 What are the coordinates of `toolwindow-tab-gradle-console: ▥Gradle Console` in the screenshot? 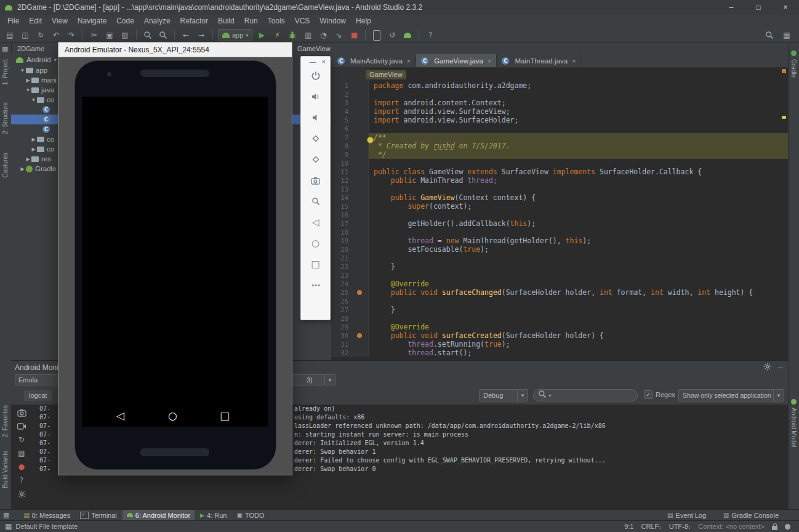 It's located at (751, 515).